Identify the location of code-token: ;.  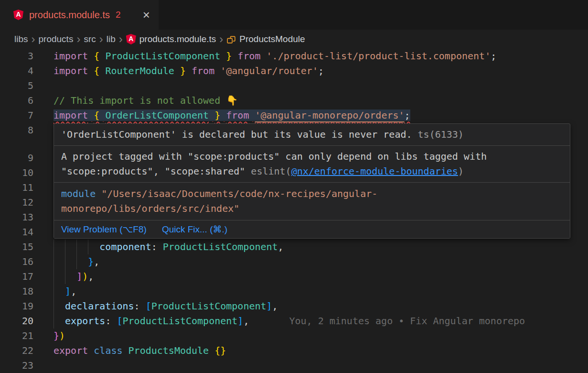
(407, 115).